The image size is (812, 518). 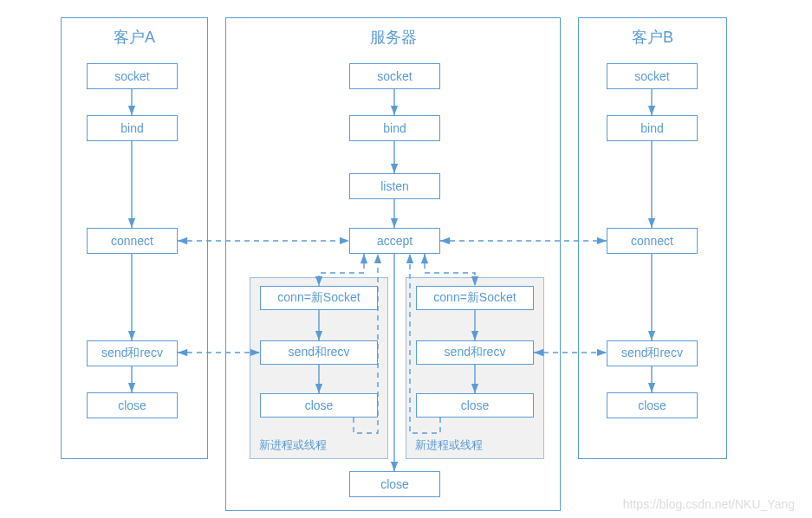 I want to click on subgroup-thread-a-label: 新进程或线程, so click(x=293, y=445).